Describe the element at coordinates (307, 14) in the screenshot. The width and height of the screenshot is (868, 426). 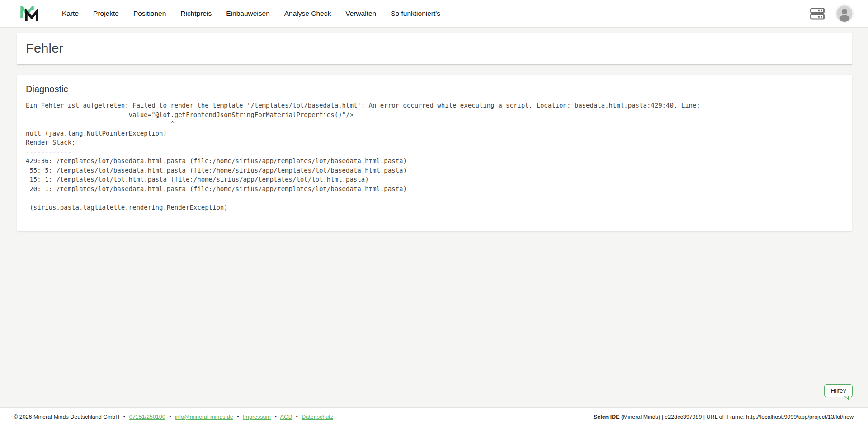
I see `nav-item-analyse-check: Analyse Check` at that location.